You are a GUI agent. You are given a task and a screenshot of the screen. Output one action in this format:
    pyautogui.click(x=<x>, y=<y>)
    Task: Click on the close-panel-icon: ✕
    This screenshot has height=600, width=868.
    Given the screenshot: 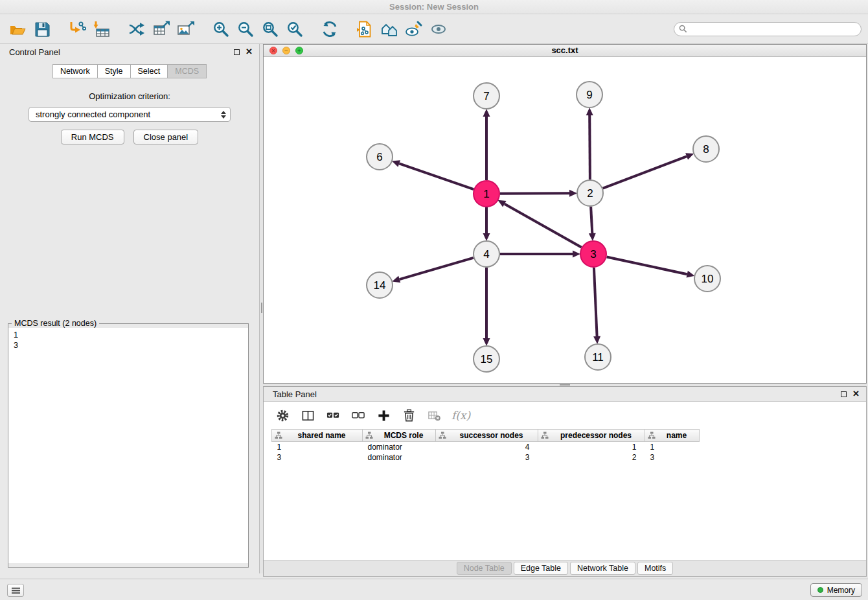 What is the action you would take?
    pyautogui.click(x=249, y=52)
    